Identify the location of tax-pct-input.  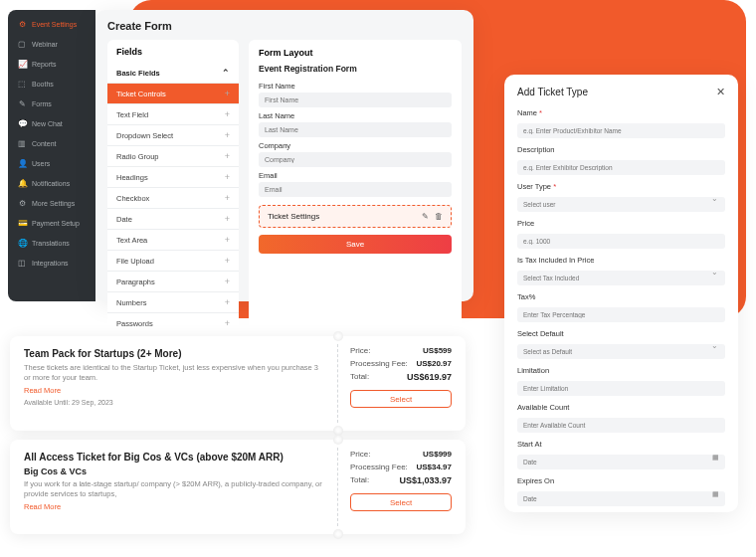
(621, 314).